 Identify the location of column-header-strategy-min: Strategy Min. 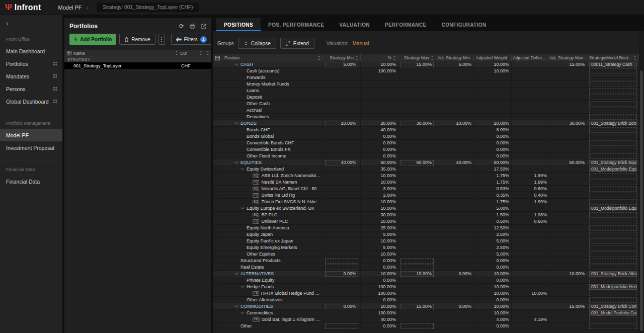
(342, 58).